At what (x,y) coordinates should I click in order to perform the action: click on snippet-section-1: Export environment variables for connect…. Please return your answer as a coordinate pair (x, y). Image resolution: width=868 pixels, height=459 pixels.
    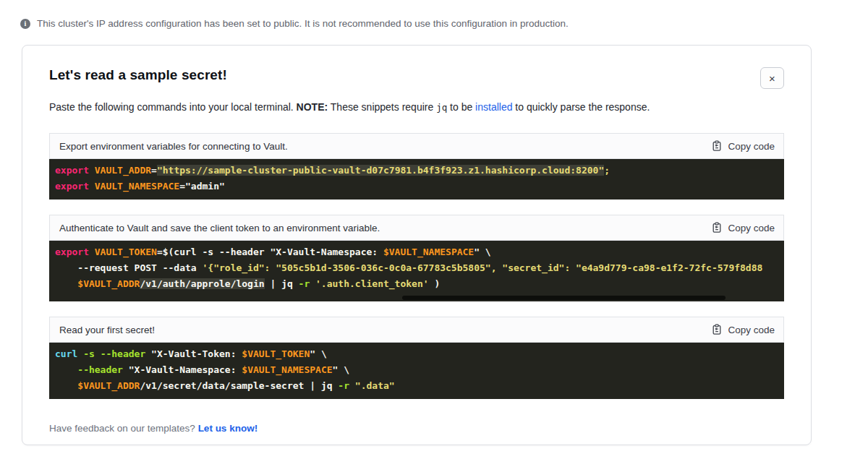
    Looking at the image, I should click on (417, 166).